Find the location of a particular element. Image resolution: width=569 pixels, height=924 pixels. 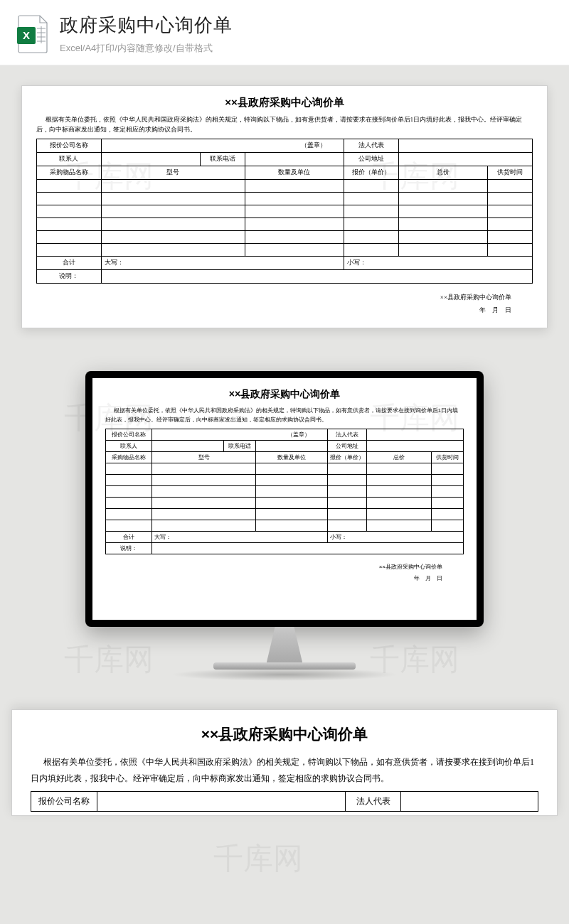

seal-cell is located at coordinates (220, 801).